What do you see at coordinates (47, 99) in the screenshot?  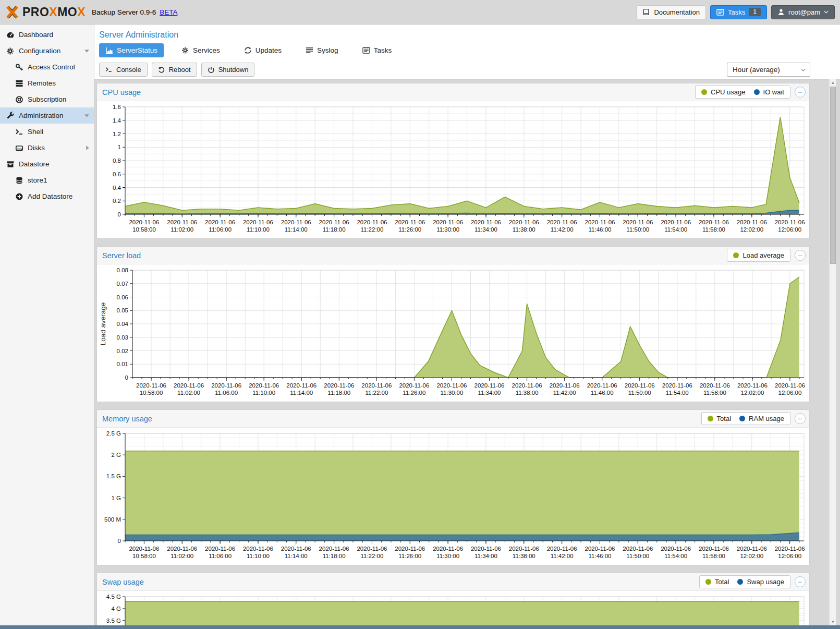 I see `sidebar-item-subscription: Subscription` at bounding box center [47, 99].